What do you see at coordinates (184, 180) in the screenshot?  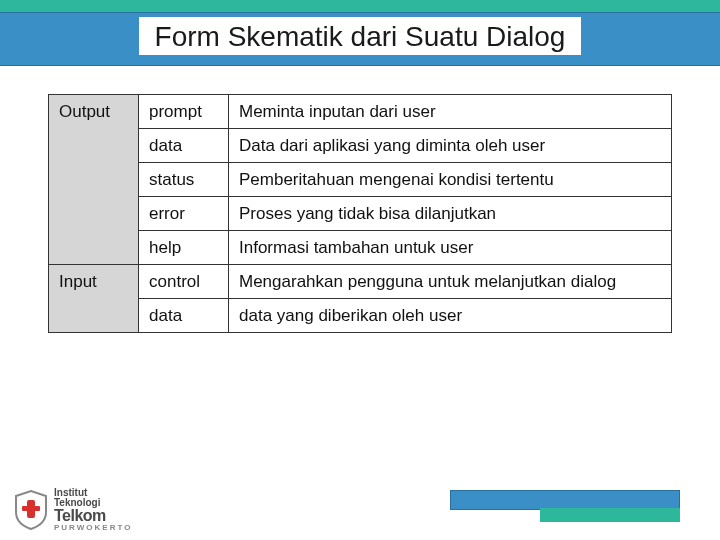 I see `type-cell: status` at bounding box center [184, 180].